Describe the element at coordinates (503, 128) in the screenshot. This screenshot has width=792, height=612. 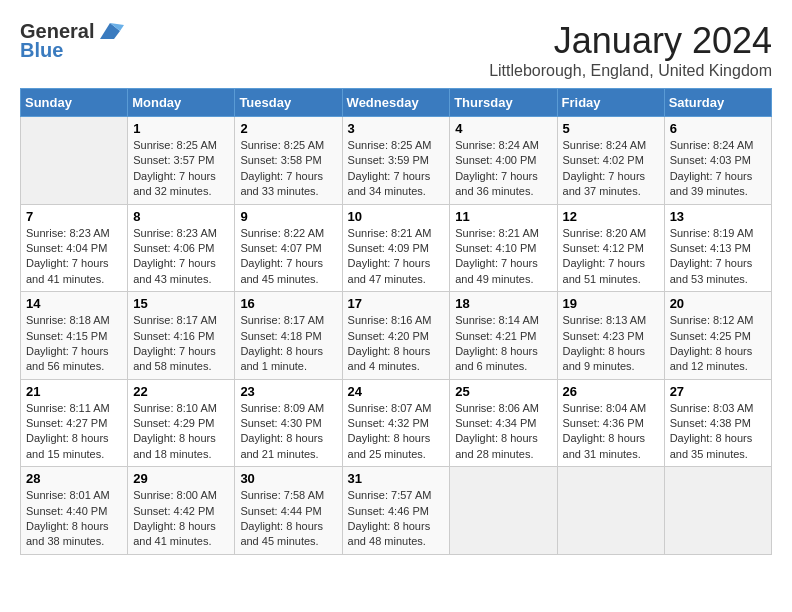
I see `day-number: 4` at that location.